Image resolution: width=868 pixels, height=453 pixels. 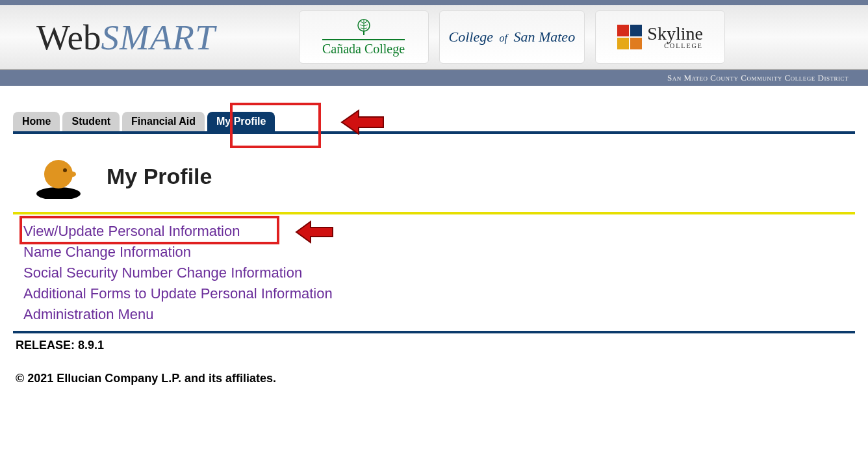 What do you see at coordinates (435, 346) in the screenshot?
I see `release-text: RELEASE: 8.9.1` at bounding box center [435, 346].